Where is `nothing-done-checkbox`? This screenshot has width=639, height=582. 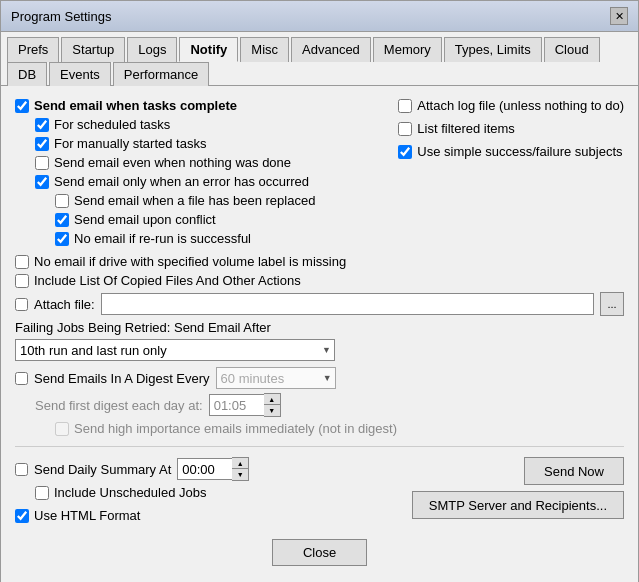
nothing-done-checkbox is located at coordinates (42, 163).